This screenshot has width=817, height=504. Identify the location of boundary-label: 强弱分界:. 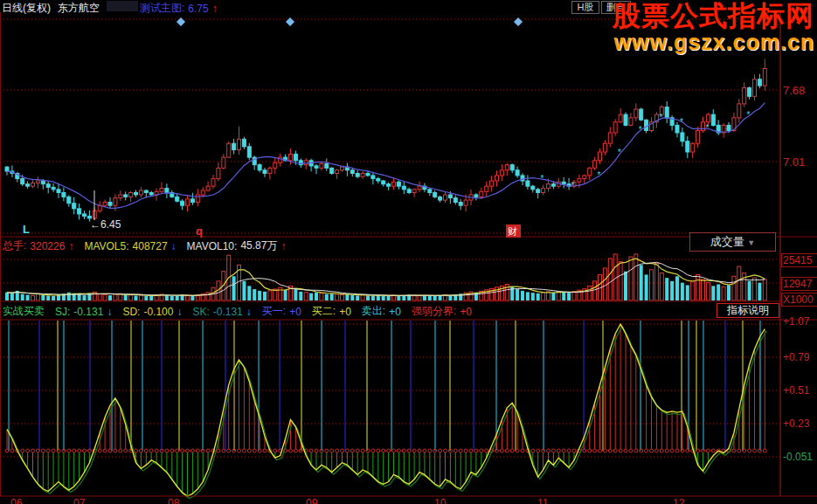
(433, 311).